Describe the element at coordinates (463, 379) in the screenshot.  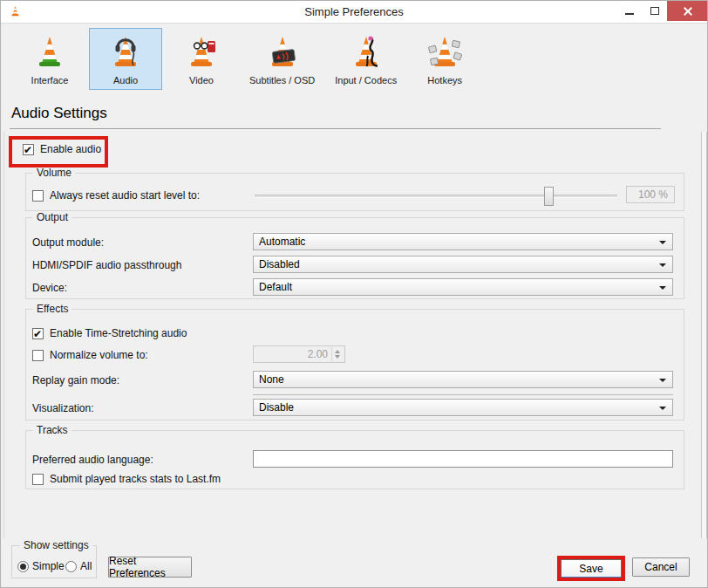
I see `replay-gain-dropdown: None` at that location.